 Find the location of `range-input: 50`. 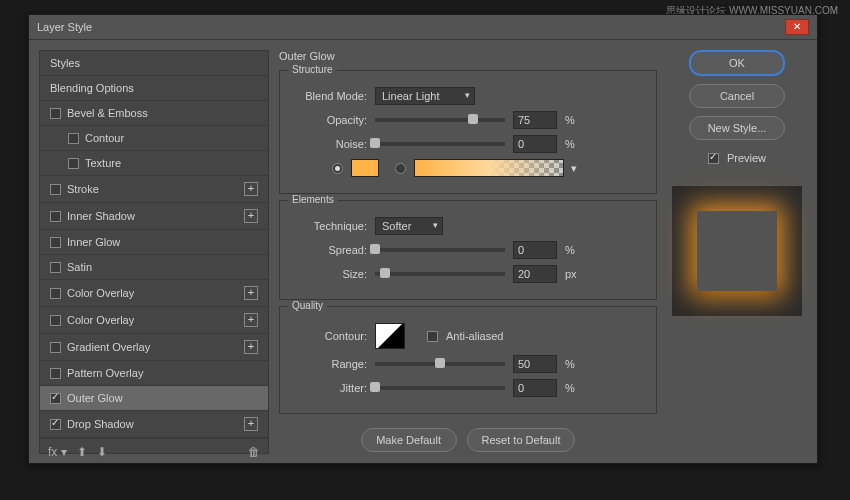

range-input: 50 is located at coordinates (535, 364).